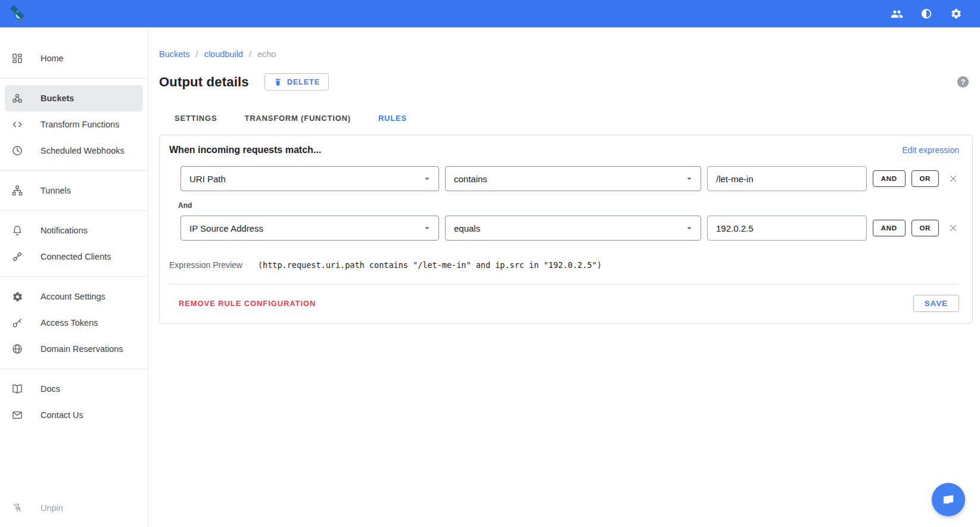 This screenshot has width=980, height=527. Describe the element at coordinates (74, 277) in the screenshot. I see `sidebar: Home Buckets Transform Functions Schedul…` at that location.